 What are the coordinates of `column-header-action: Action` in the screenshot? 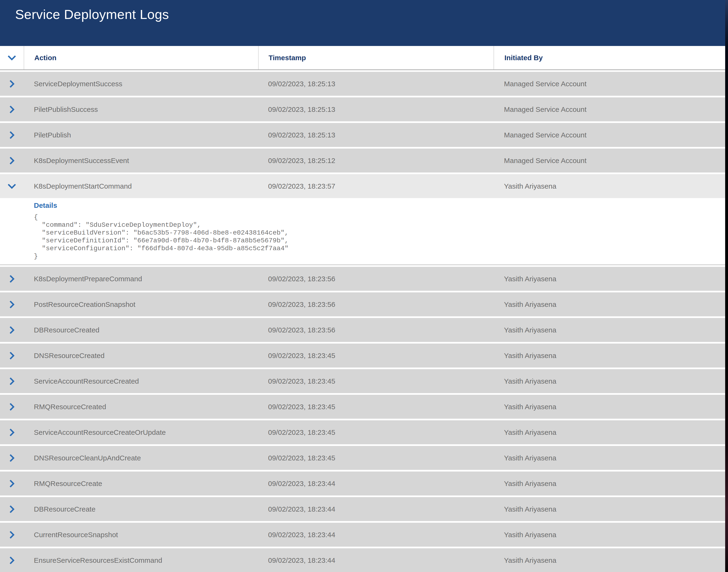 It's located at (141, 58).